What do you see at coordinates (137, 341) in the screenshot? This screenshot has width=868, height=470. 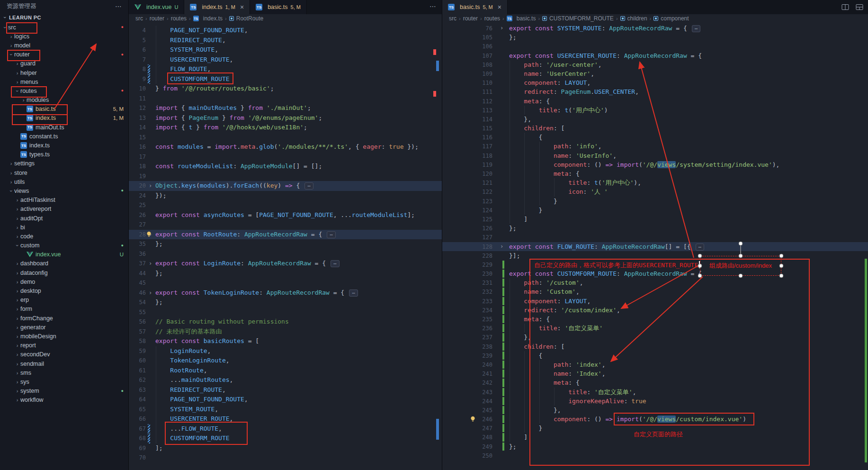 I see `line-number: 58` at bounding box center [137, 341].